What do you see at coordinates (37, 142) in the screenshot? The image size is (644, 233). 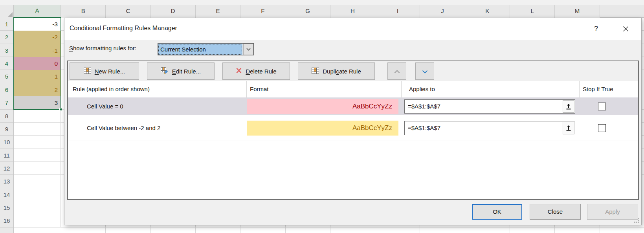 I see `cell-A10` at bounding box center [37, 142].